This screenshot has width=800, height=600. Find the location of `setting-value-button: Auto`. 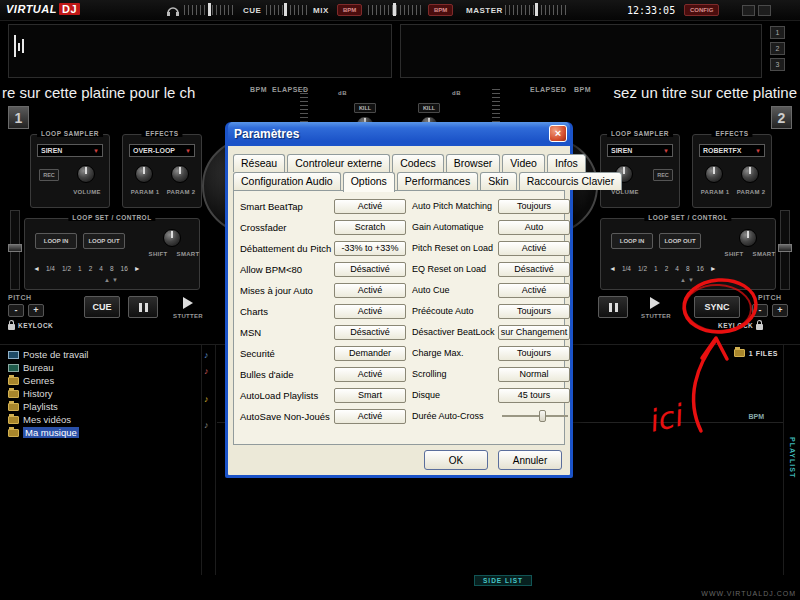

setting-value-button: Auto is located at coordinates (534, 228).